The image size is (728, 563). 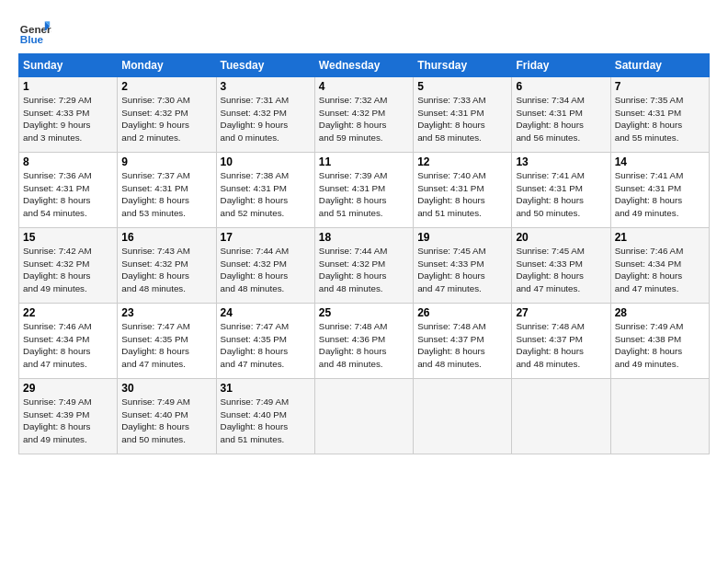 I want to click on calendar-cell: 14Sunrise: 7:41 AM Sunset: 4:31 PM Dayli…, so click(x=660, y=190).